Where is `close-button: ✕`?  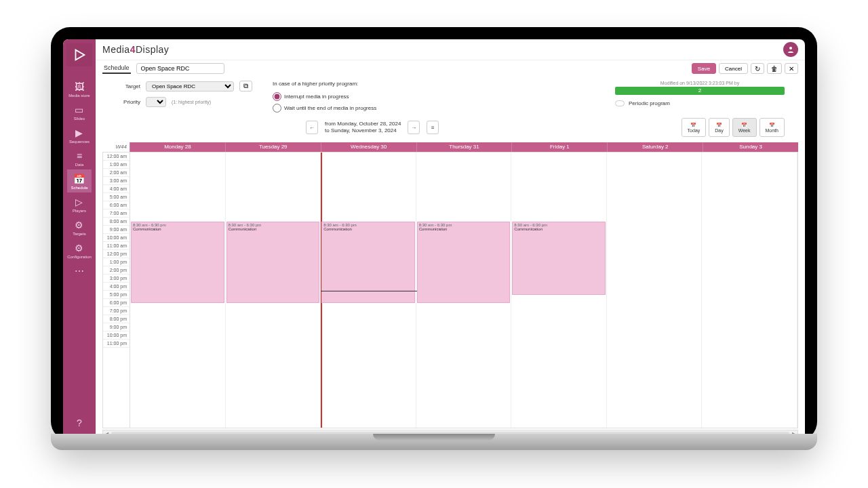 close-button: ✕ is located at coordinates (791, 68).